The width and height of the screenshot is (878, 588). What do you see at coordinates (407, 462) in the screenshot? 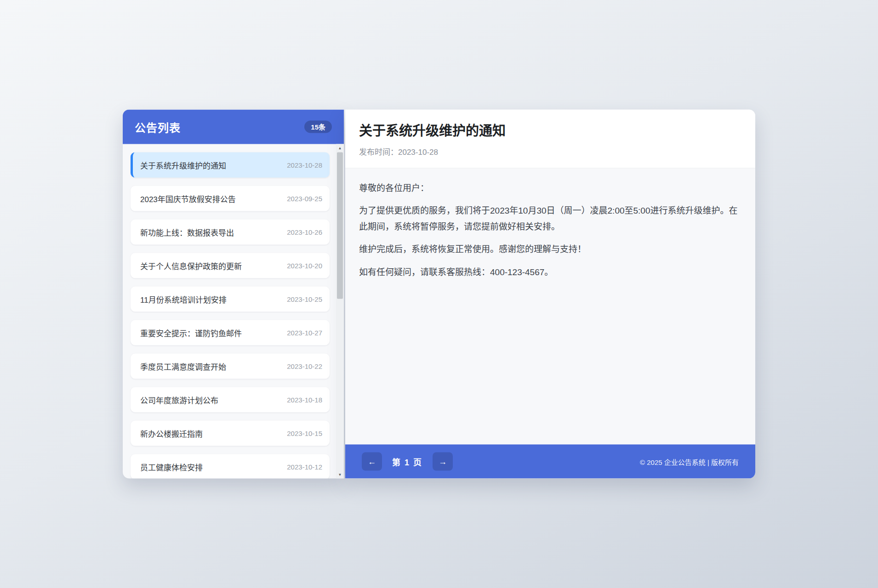
I see `current-page-label: 第 1 页` at bounding box center [407, 462].